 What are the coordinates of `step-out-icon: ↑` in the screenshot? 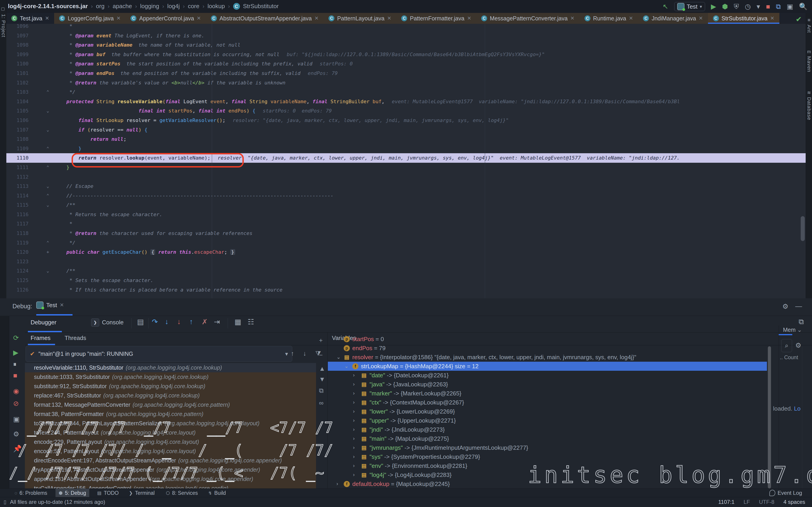 It's located at (191, 322).